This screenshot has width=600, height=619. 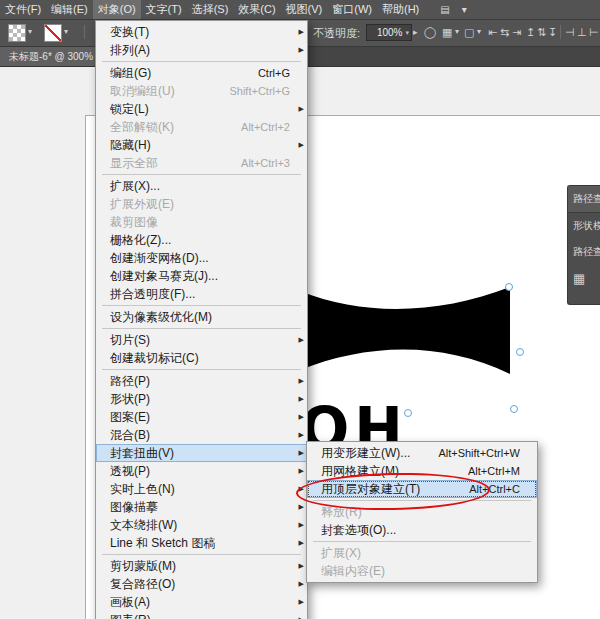 What do you see at coordinates (276, 73) in the screenshot?
I see `menu-item-shortcut: Ctrl+G` at bounding box center [276, 73].